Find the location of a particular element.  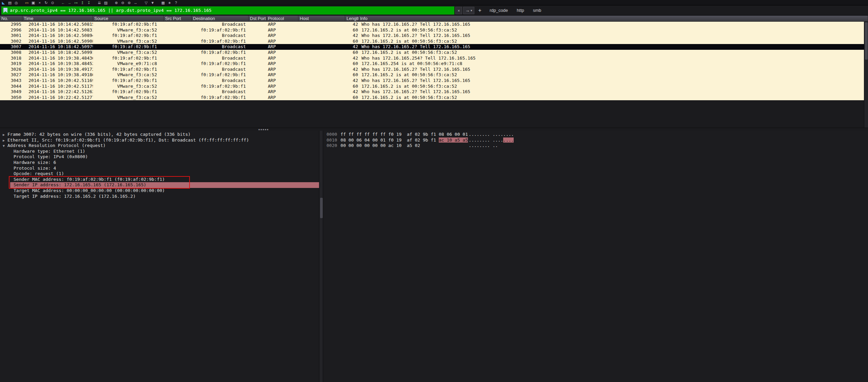

coloring-rules-icon: ▦ is located at coordinates (163, 3).